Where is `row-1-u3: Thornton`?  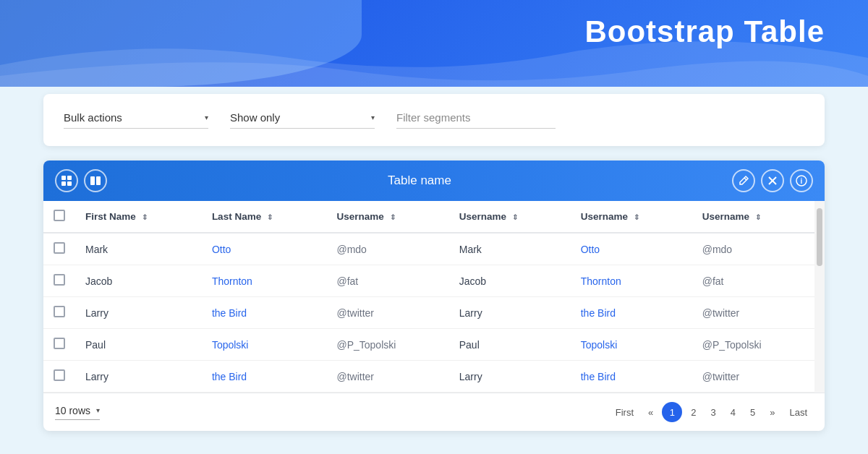
row-1-u3: Thornton is located at coordinates (631, 281).